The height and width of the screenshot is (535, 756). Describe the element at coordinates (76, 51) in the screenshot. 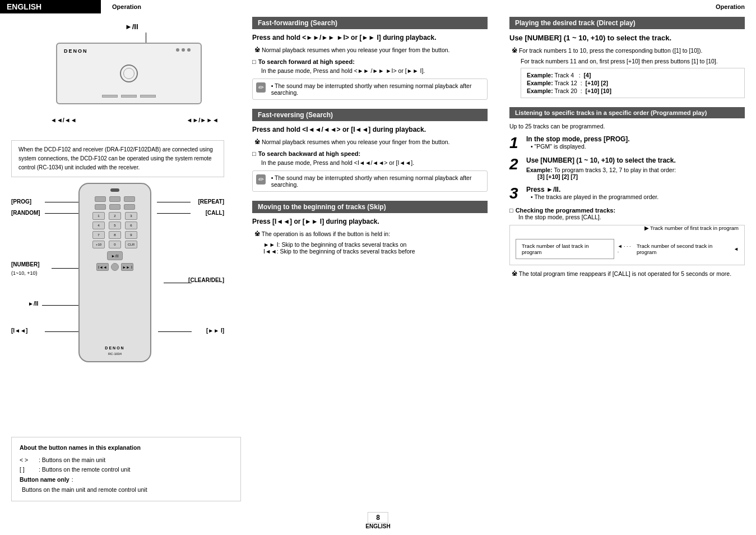

I see `device-brand: DENON` at that location.